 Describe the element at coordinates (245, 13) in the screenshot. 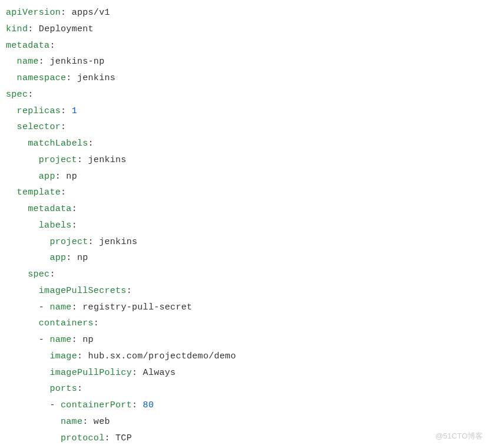

I see `code-line: apiVersion: apps/v1` at that location.